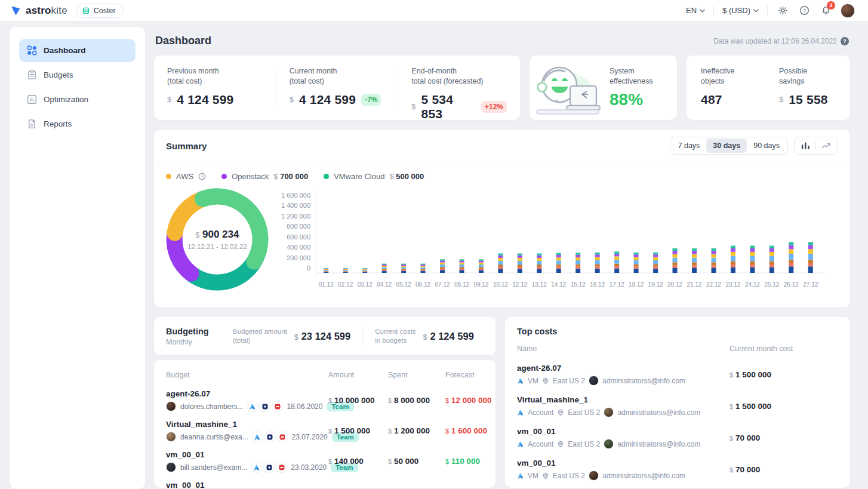 Image resolution: width=868 pixels, height=489 pixels. What do you see at coordinates (816, 146) in the screenshot?
I see `chart-type-toggle` at bounding box center [816, 146].